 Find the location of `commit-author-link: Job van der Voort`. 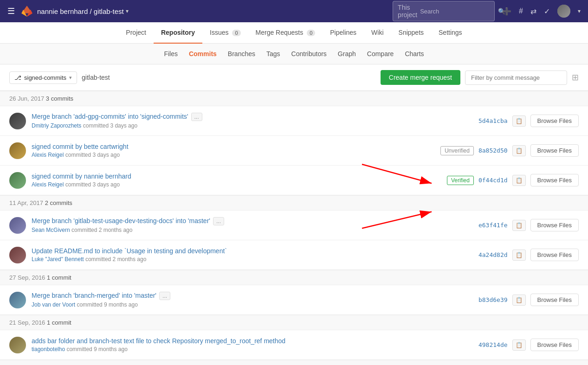

commit-author-link: Job van der Voort is located at coordinates (53, 305).